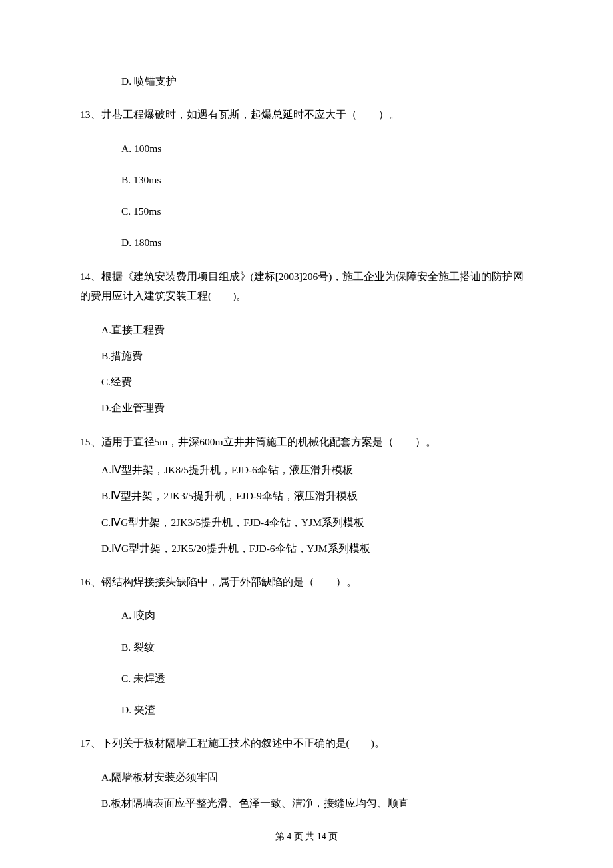 This screenshot has width=613, height=868. Describe the element at coordinates (306, 287) in the screenshot. I see `q14-stem: 14、根据《建筑安装费用项目组成》(建标[2003]206号)，施工企业为保障安…` at that location.